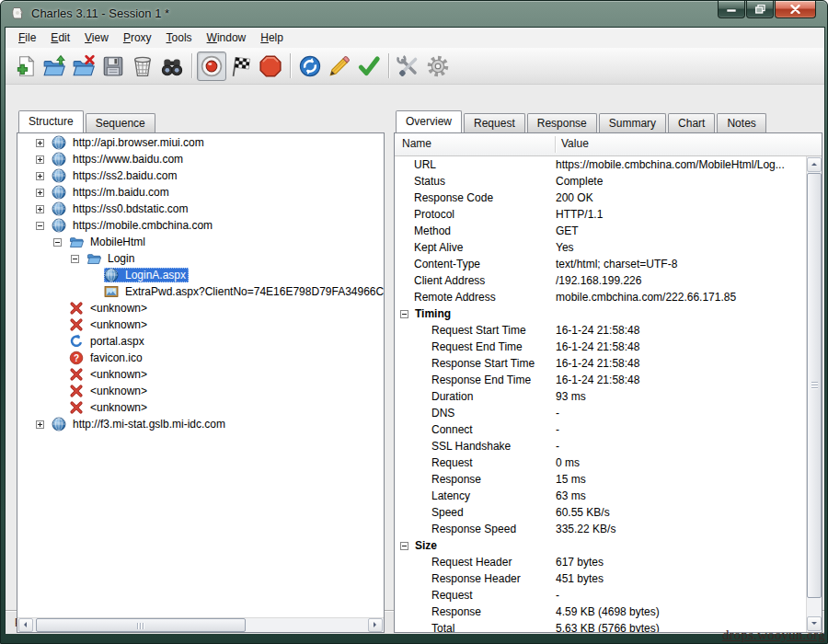 The width and height of the screenshot is (828, 644). I want to click on overview-row: Timing, so click(600, 314).